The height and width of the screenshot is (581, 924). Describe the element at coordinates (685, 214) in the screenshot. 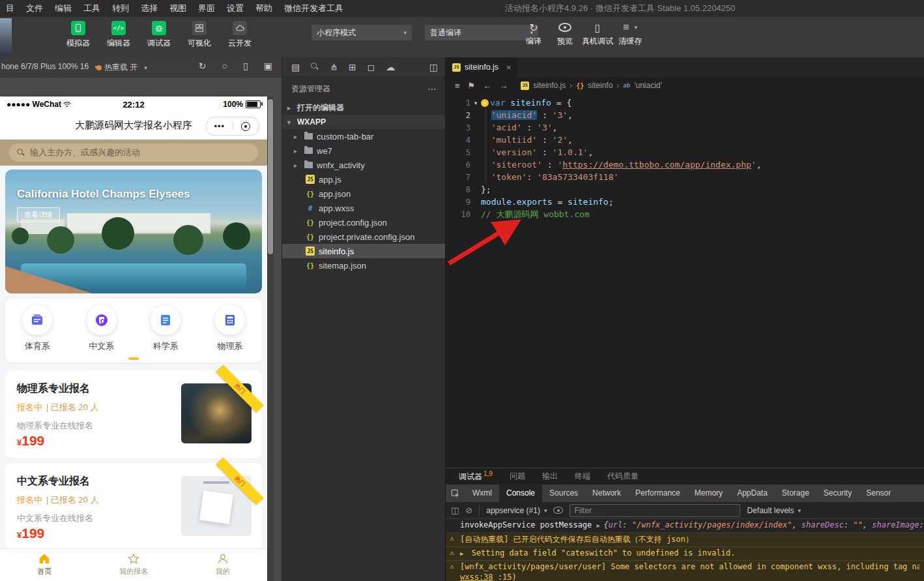

I see `code-line: 10 // 大鹏源码网 wobbt.com` at that location.